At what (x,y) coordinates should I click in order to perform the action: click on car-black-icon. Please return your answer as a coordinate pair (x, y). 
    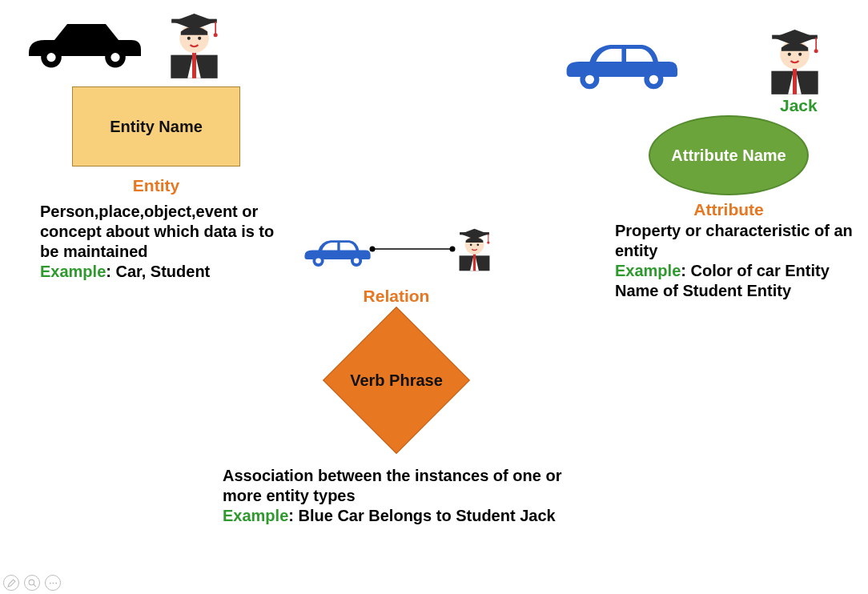
    Looking at the image, I should click on (80, 45).